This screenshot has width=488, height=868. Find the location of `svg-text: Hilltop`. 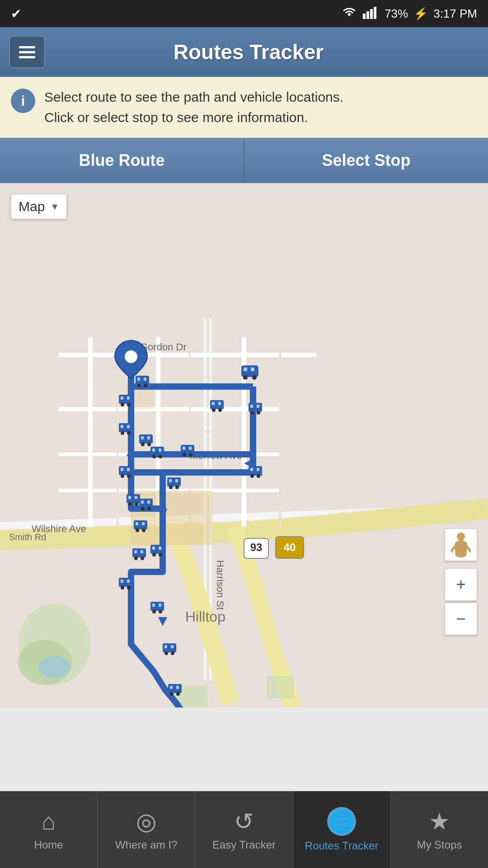

svg-text: Hilltop is located at coordinates (205, 617).